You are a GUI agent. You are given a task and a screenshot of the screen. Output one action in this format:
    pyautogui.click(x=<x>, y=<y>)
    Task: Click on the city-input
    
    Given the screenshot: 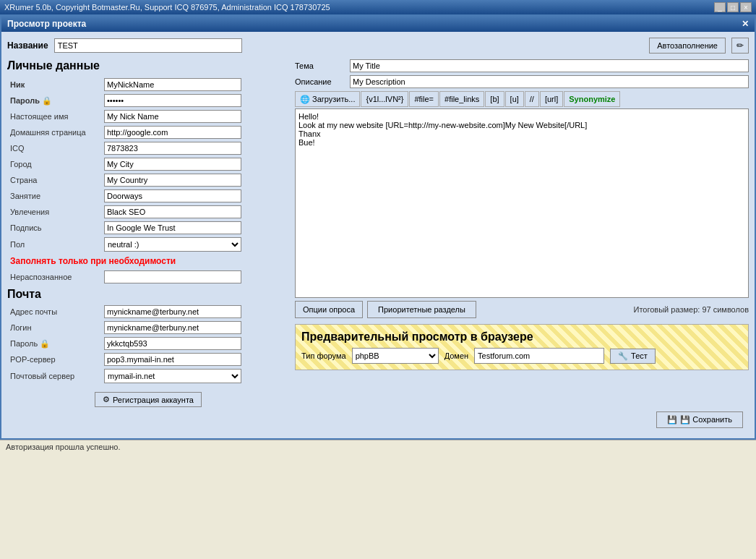 What is the action you would take?
    pyautogui.click(x=173, y=164)
    